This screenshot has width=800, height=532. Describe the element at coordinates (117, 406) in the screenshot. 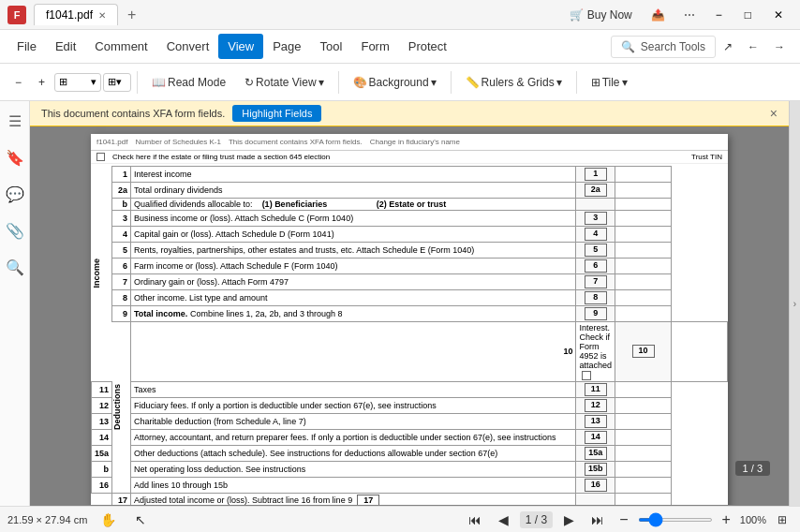

I see `deductions-section-label: Deductions` at that location.